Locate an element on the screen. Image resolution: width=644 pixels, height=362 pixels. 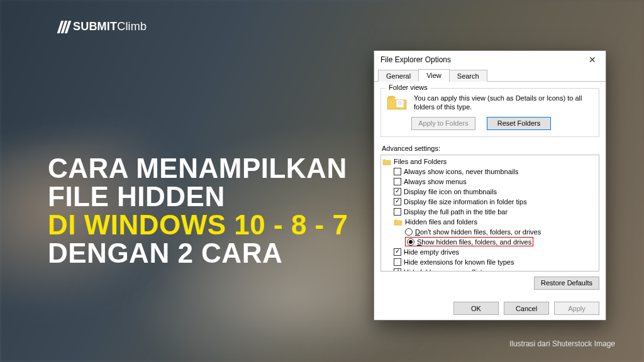
tree-item: Hide extensions for known file types is located at coordinates (496, 262).